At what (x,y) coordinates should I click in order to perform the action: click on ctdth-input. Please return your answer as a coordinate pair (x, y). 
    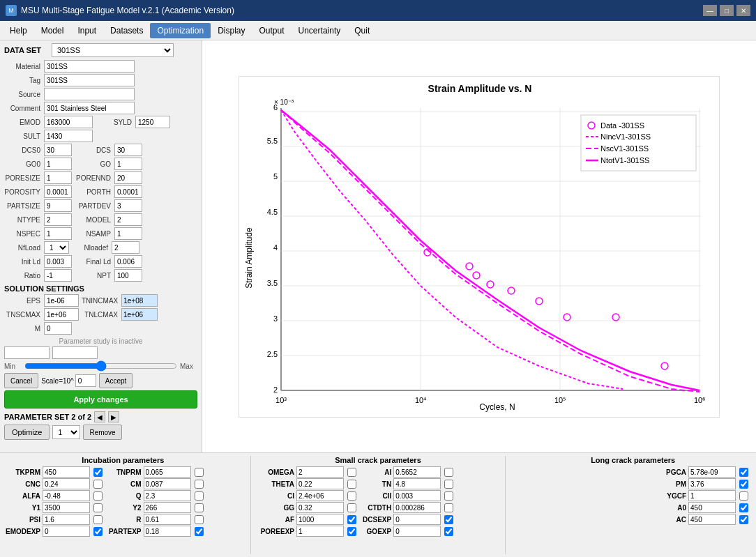
    Looking at the image, I should click on (417, 508).